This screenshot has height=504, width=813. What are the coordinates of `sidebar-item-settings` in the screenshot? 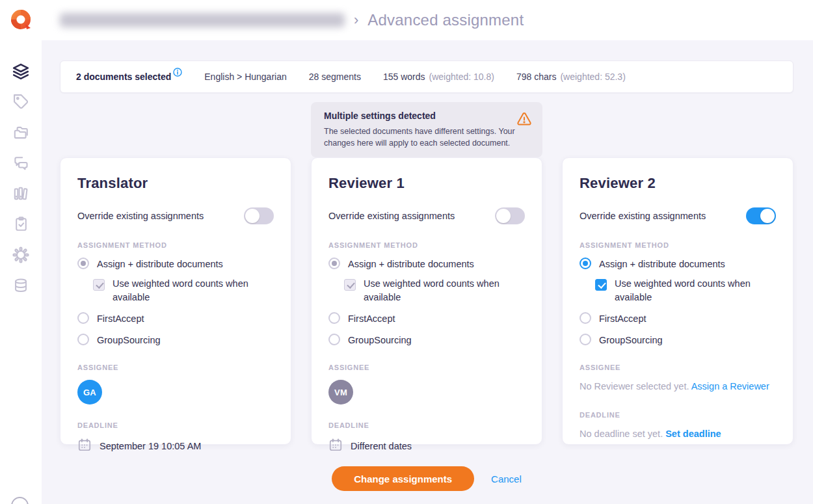 It's located at (21, 256).